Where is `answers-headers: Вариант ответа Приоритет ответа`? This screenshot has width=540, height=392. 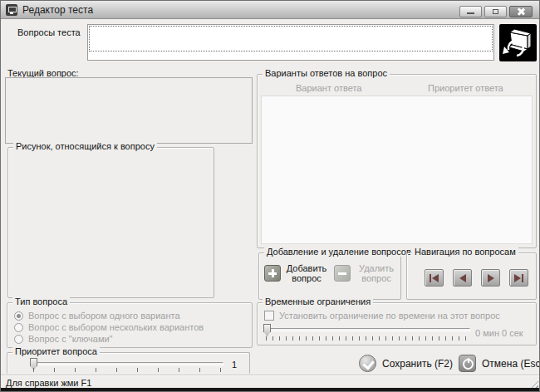
answers-headers: Вариант ответа Приоритет ответа is located at coordinates (397, 89).